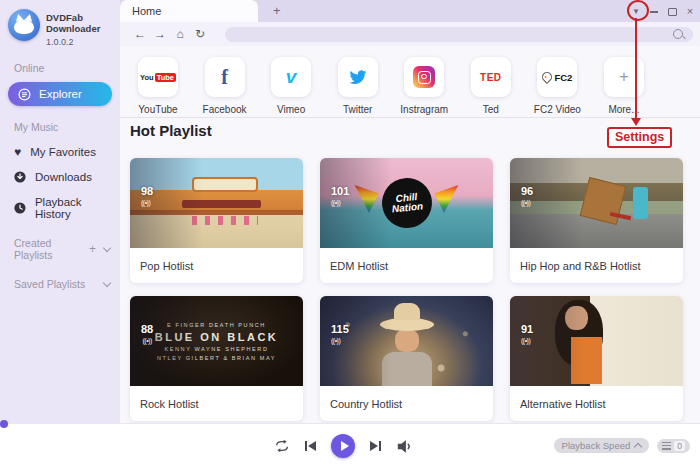 Image resolution: width=700 pixels, height=467 pixels. Describe the element at coordinates (638, 10) in the screenshot. I see `annotation-circle` at that location.